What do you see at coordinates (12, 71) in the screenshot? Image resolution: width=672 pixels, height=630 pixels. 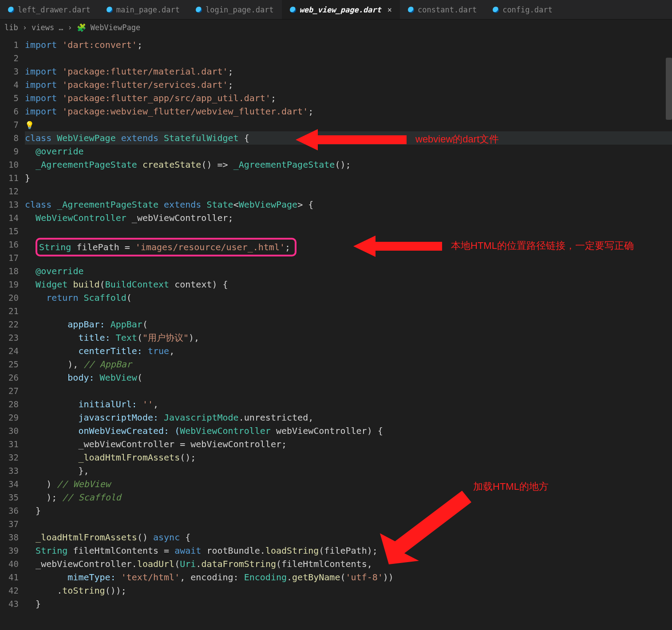 I see `line-number: 3` at bounding box center [12, 71].